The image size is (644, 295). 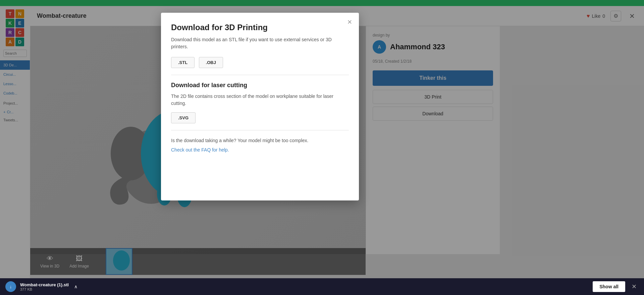 What do you see at coordinates (634, 287) in the screenshot?
I see `download-bar-close-button: ✕` at bounding box center [634, 287].